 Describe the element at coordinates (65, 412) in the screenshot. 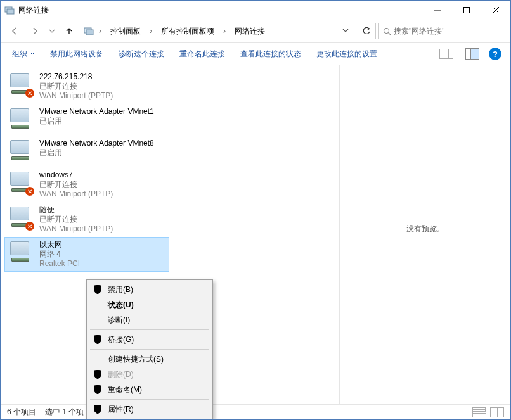

I see `selected-count: 选中 1 个项` at that location.